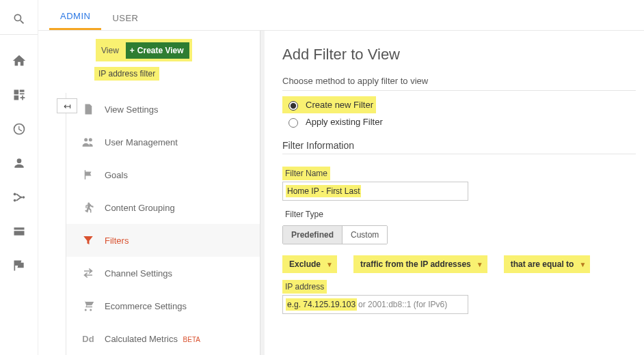  What do you see at coordinates (88, 306) in the screenshot?
I see `cart-icon` at bounding box center [88, 306].